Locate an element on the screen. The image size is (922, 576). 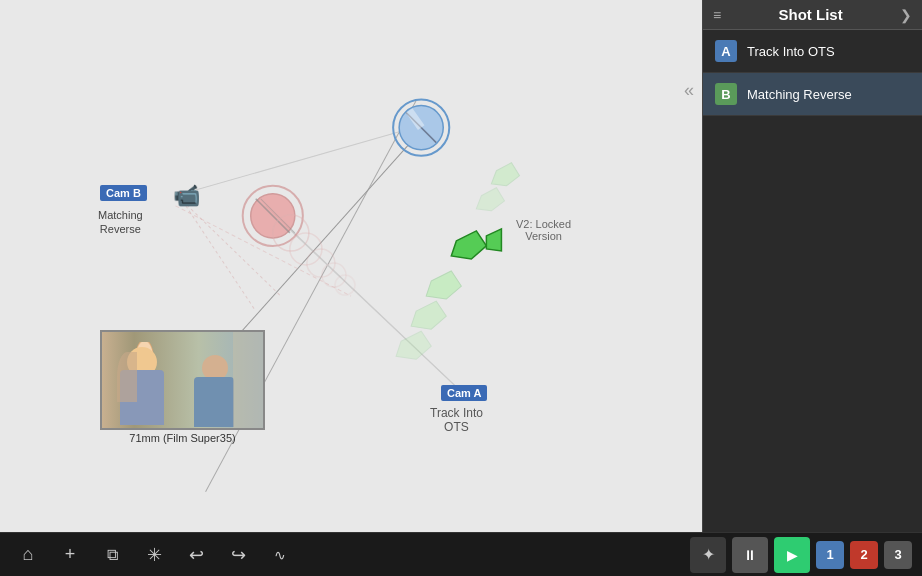
shot-item-b: B Matching Reverse is located at coordinates (812, 94).